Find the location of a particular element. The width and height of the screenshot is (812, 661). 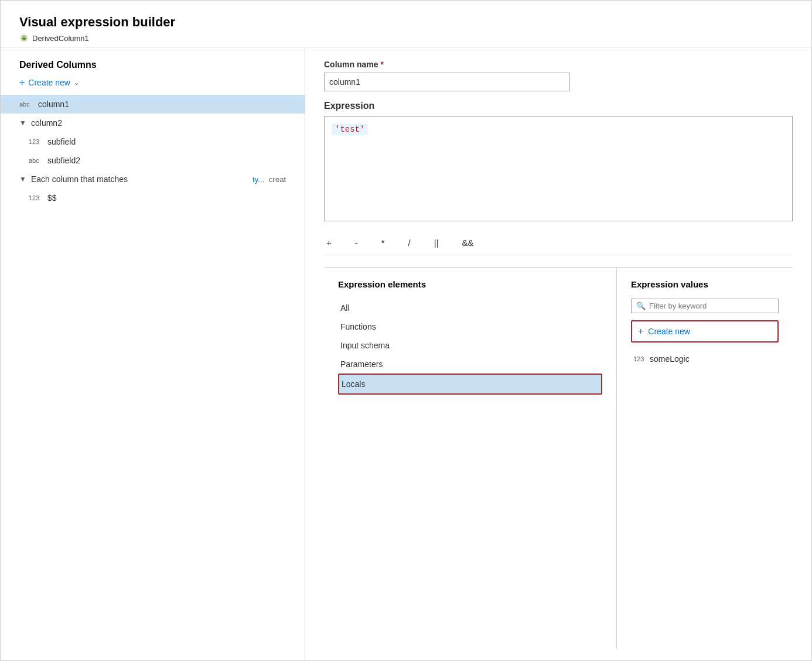

expression-elements-title: Expression elements is located at coordinates (470, 285).